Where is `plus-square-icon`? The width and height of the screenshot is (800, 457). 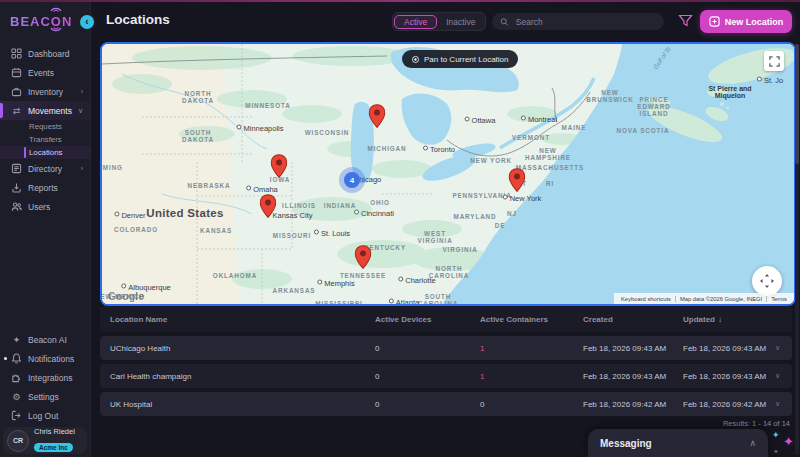
plus-square-icon is located at coordinates (714, 22).